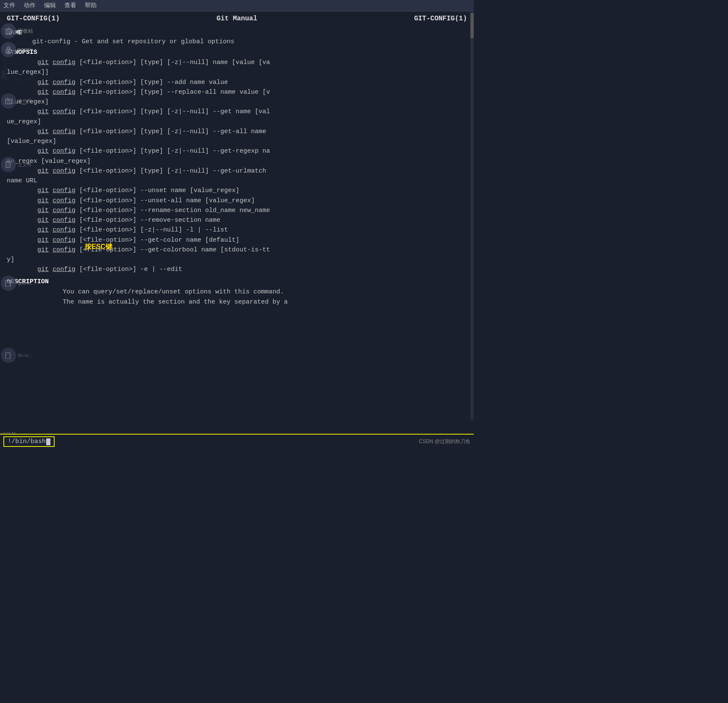  I want to click on mainfile-label: 主文件, so click(25, 165).